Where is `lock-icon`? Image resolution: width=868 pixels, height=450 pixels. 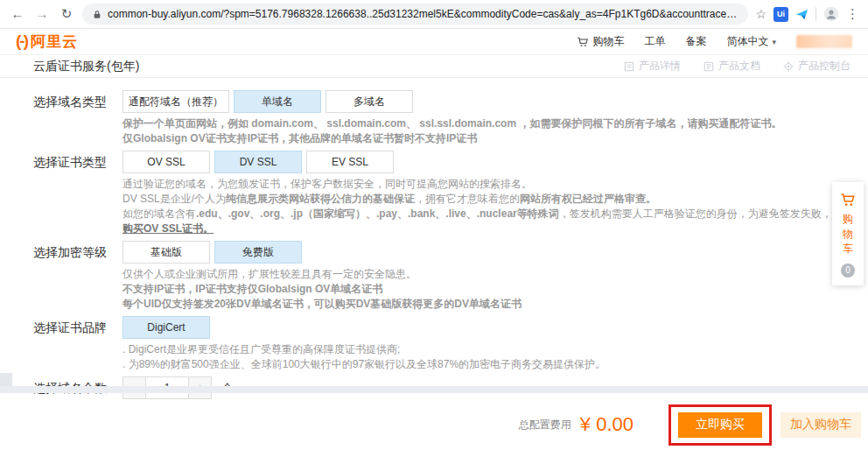
lock-icon is located at coordinates (97, 14).